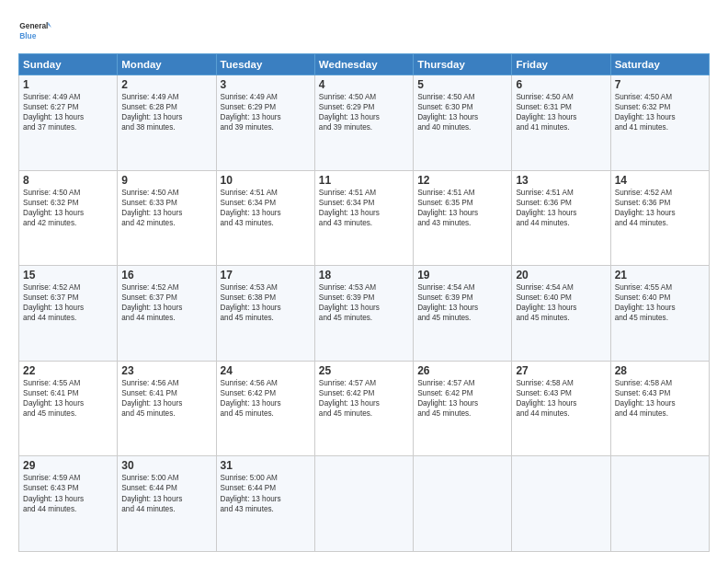 This screenshot has height=563, width=728. What do you see at coordinates (660, 371) in the screenshot?
I see `day-number: 28` at bounding box center [660, 371].